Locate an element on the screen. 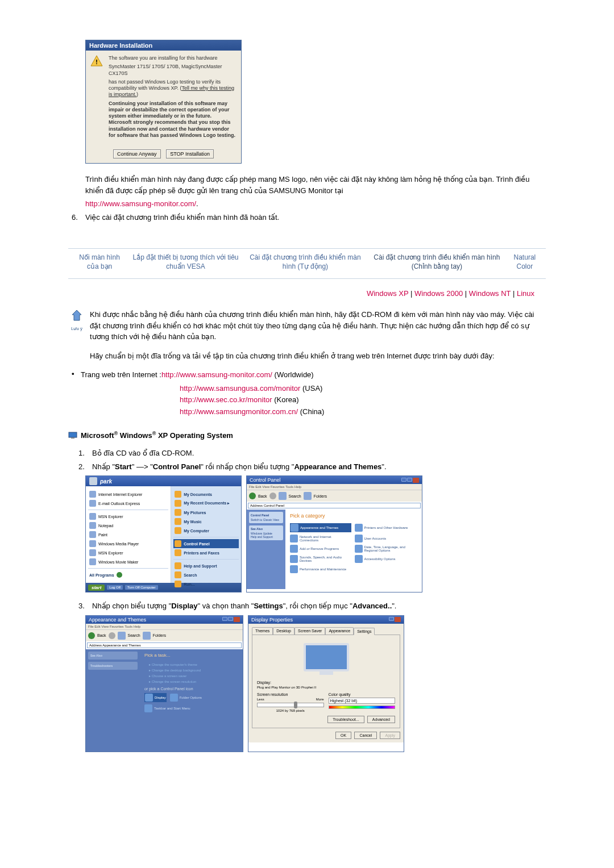 The height and width of the screenshot is (868, 614). apply-button: Apply is located at coordinates (390, 735).